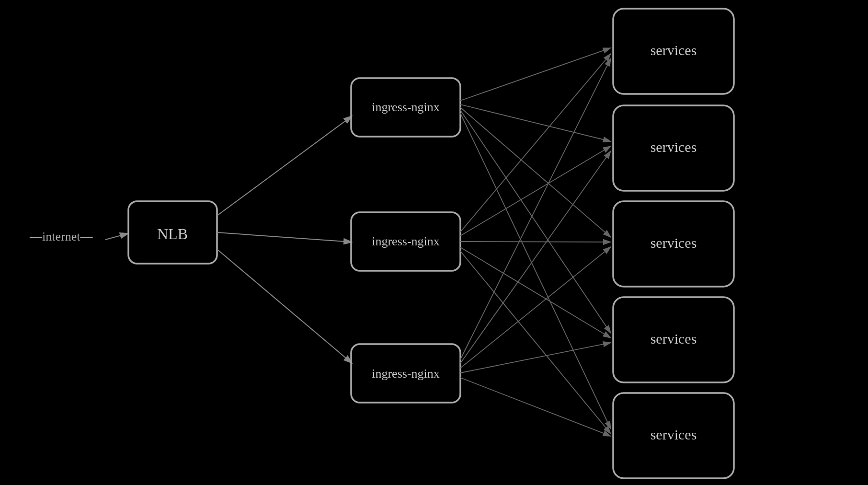 This screenshot has width=868, height=485. I want to click on services5-label: services, so click(674, 434).